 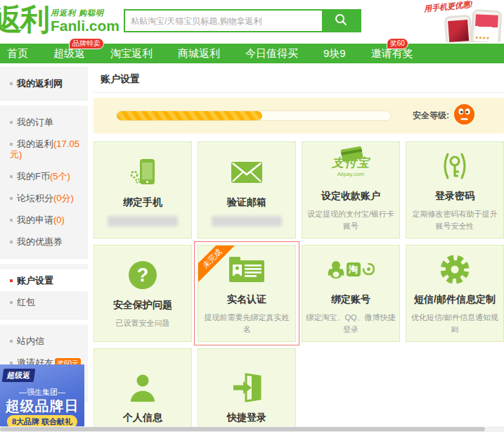 What do you see at coordinates (59, 220) in the screenshot?
I see `sidebar-item-value: (0)` at bounding box center [59, 220].